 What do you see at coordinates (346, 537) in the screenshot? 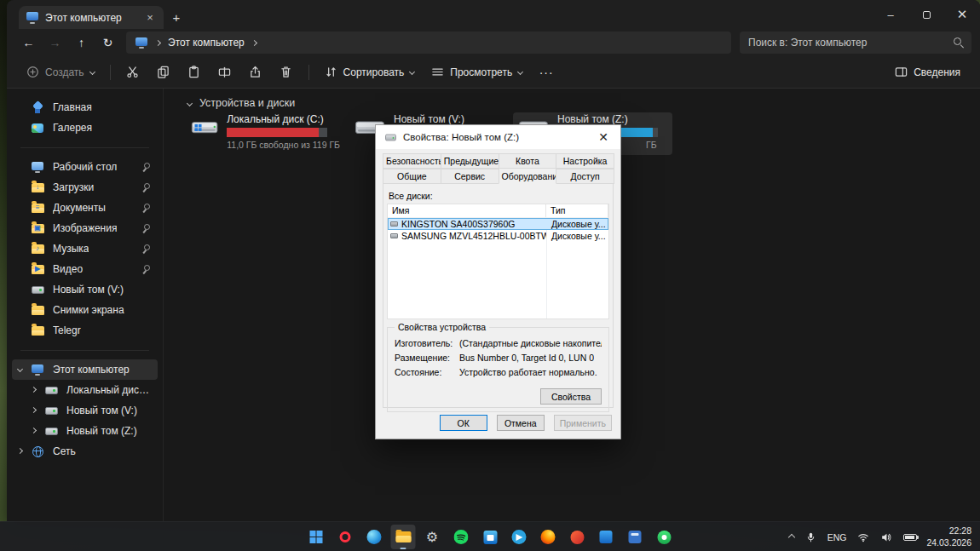
I see `app-opera` at bounding box center [346, 537].